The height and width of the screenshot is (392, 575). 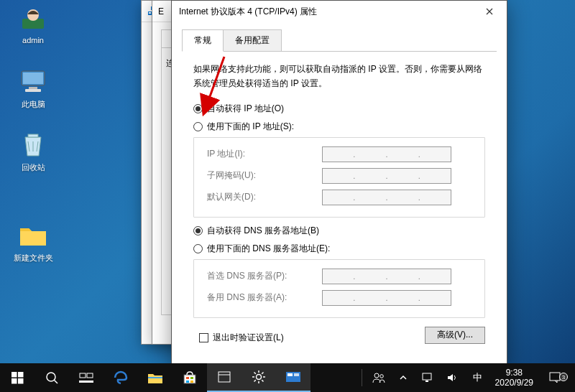 What do you see at coordinates (387, 176) in the screenshot?
I see `mask-input: ...` at bounding box center [387, 176].